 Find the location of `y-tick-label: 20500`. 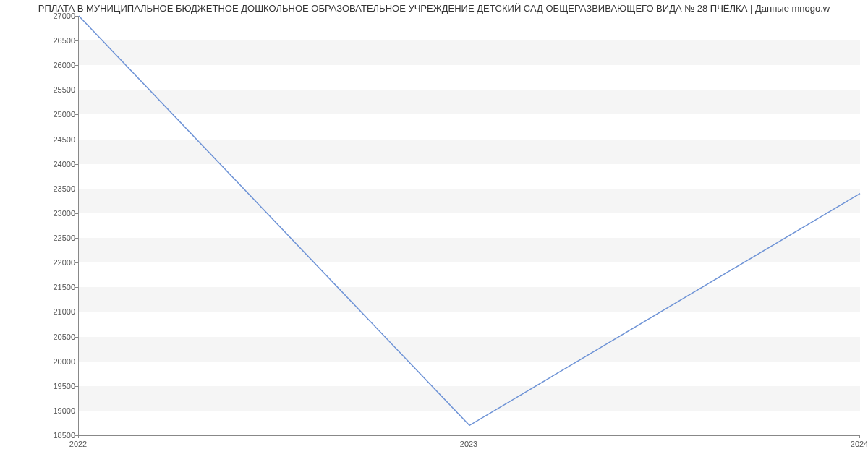

y-tick-label: 20500 is located at coordinates (57, 337).